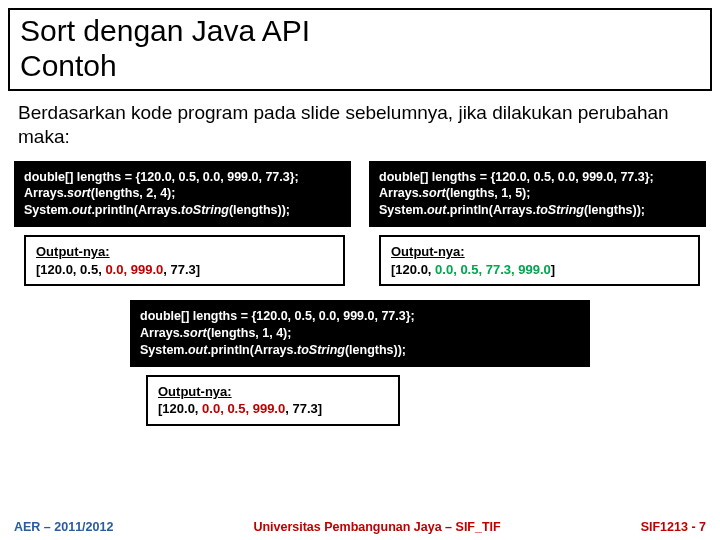 This screenshot has width=720, height=540. What do you see at coordinates (540, 260) in the screenshot?
I see `output-right: Output-nya: [120.0, 0.0, 0.5, 77.3, 999.…` at bounding box center [540, 260].